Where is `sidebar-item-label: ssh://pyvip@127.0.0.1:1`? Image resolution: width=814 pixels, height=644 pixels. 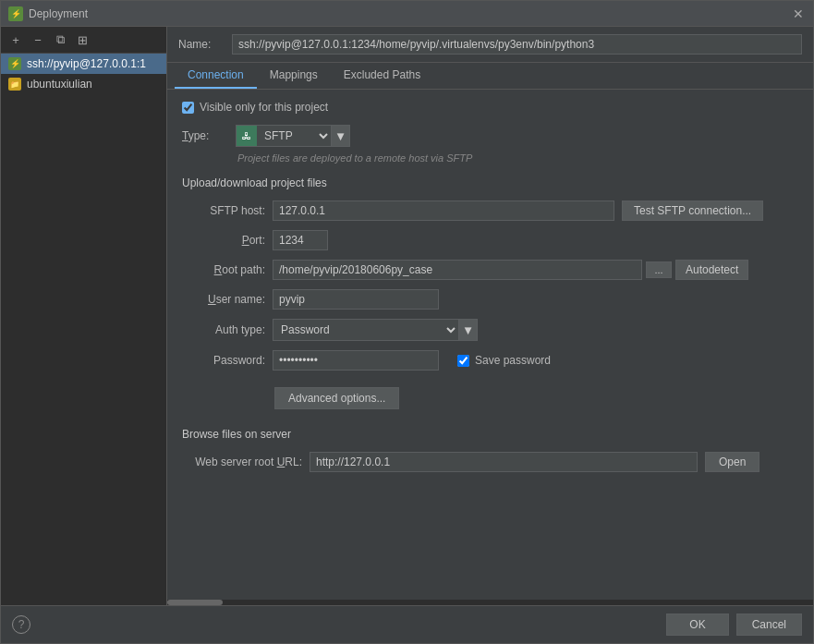
sidebar-item-label: ssh://pyvip@127.0.0.1:1 is located at coordinates (87, 64).